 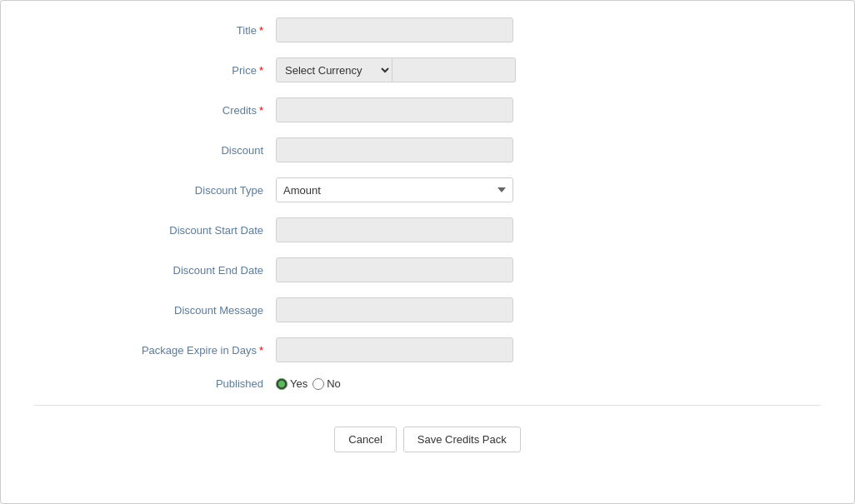 I want to click on discount-input, so click(x=395, y=150).